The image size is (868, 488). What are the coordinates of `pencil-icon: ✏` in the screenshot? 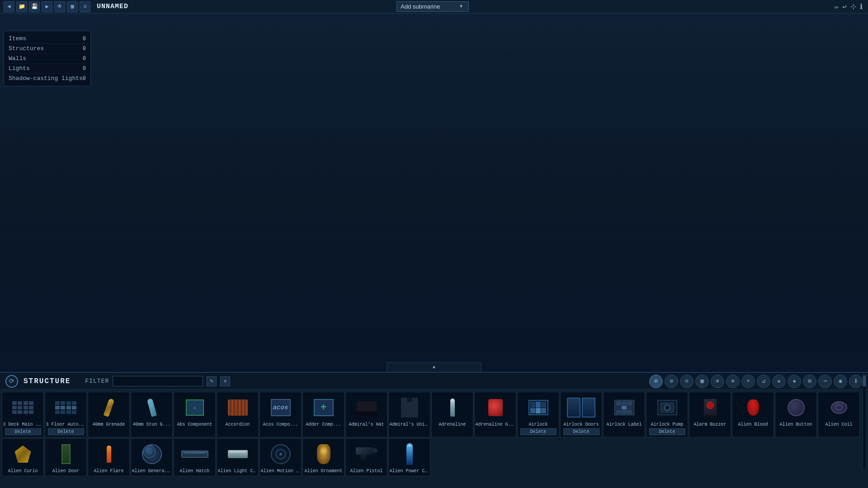 It's located at (837, 7).